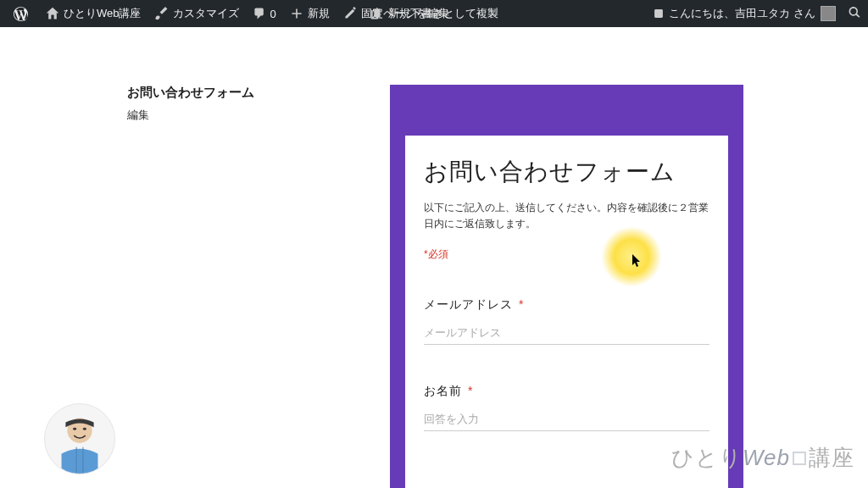  I want to click on watermark-part3: 講座, so click(832, 458).